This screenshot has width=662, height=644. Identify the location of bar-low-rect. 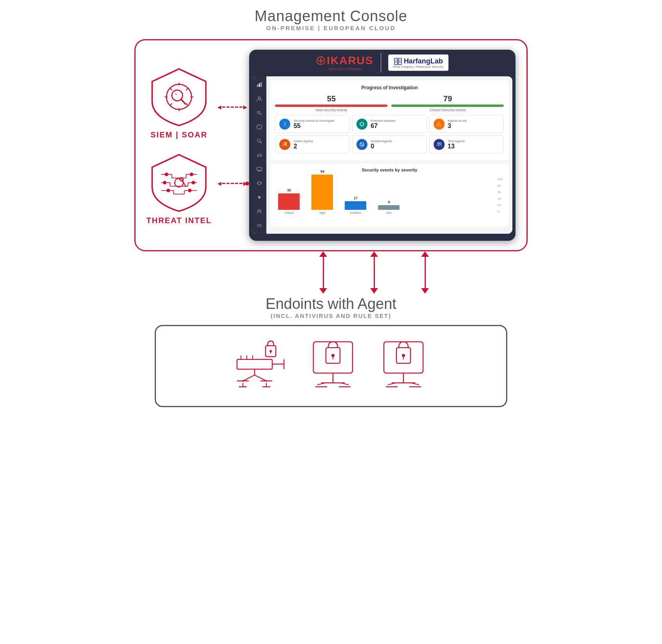
(389, 207).